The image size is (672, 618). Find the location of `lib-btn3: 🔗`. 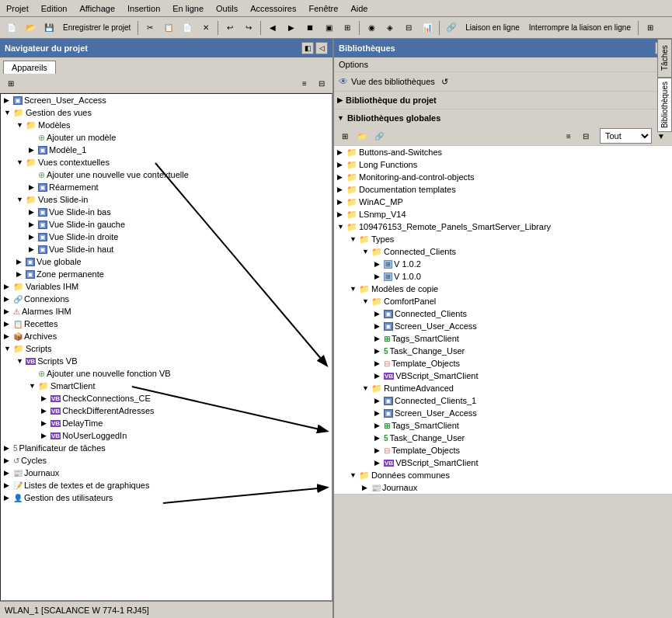

lib-btn3: 🔗 is located at coordinates (379, 136).